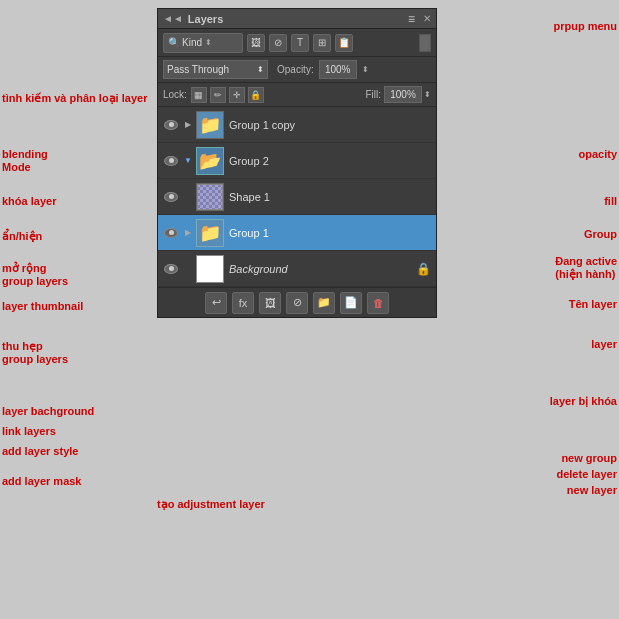 Image resolution: width=619 pixels, height=619 pixels. What do you see at coordinates (171, 197) in the screenshot?
I see `eye-icon-shape1` at bounding box center [171, 197].